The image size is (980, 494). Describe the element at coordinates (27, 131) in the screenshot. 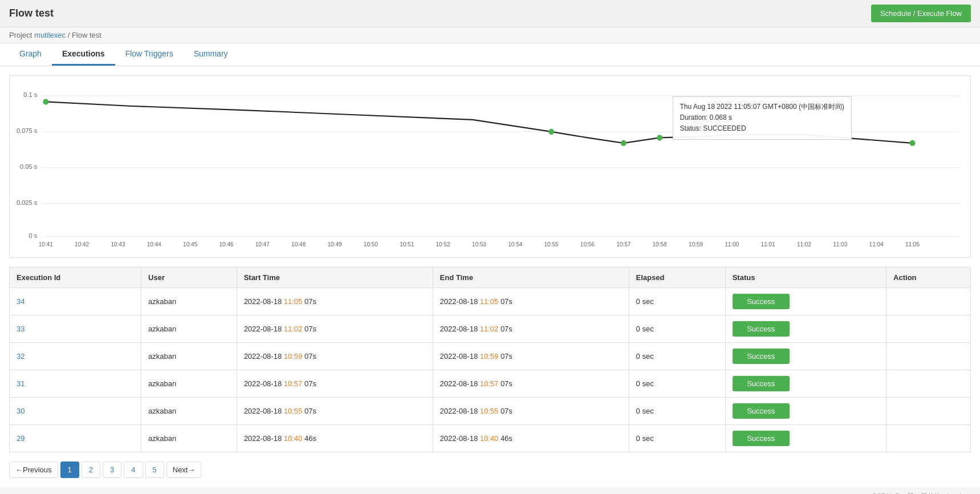

I see `svg-text: 0.075 s` at that location.